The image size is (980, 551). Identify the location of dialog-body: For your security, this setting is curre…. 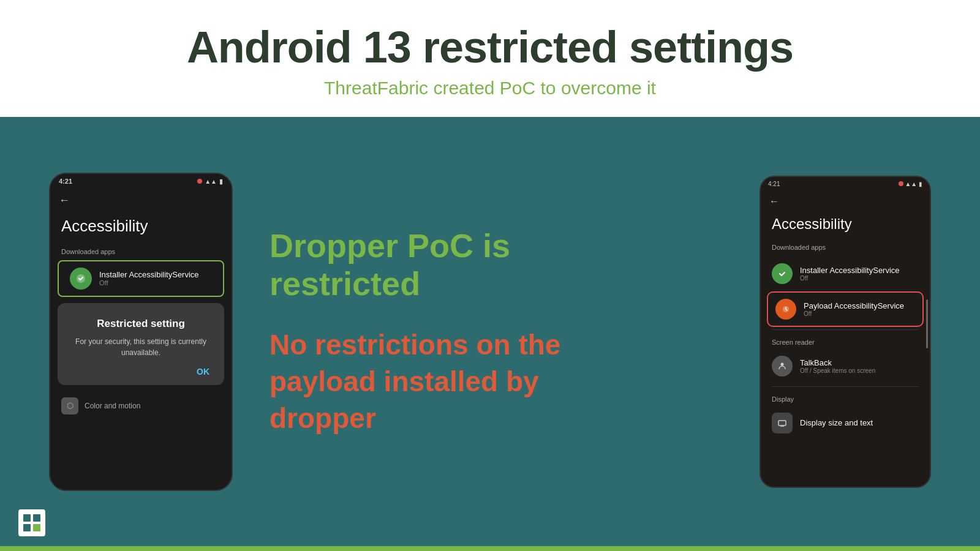
(141, 347).